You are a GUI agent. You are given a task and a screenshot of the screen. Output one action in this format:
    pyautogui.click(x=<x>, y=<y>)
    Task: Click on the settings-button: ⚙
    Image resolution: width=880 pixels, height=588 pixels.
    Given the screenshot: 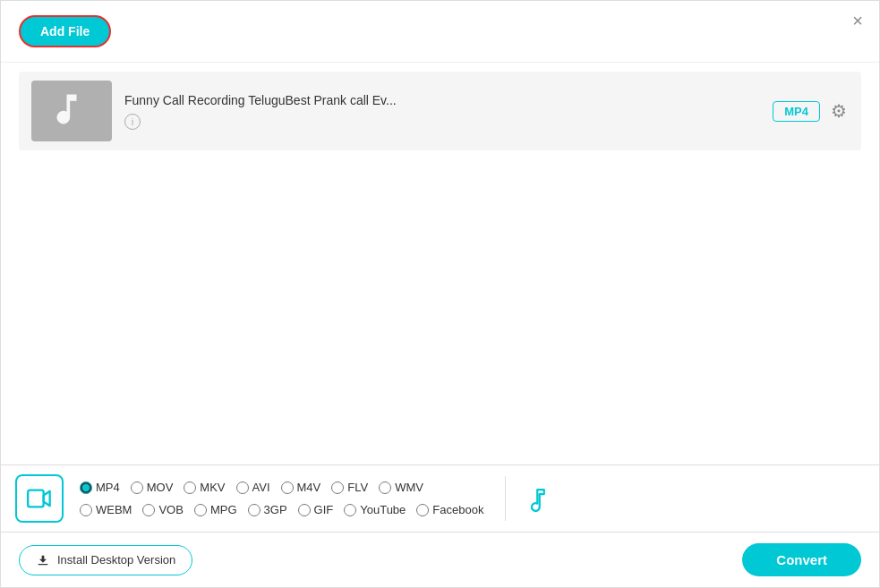 What is the action you would take?
    pyautogui.click(x=839, y=111)
    